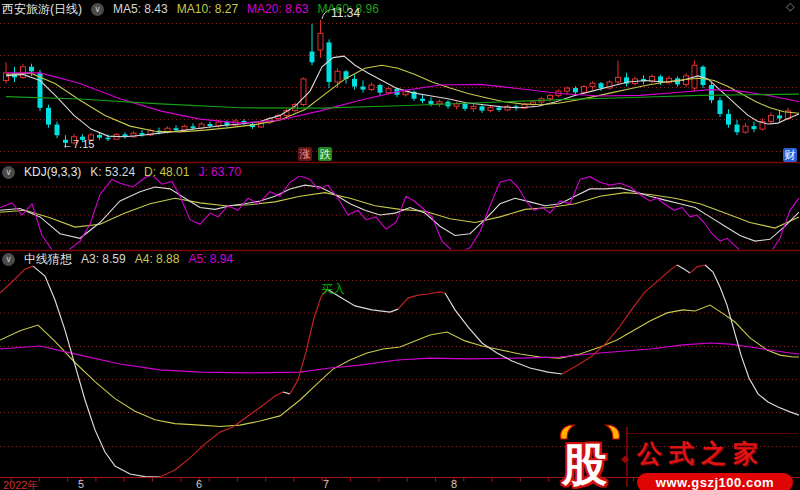 This screenshot has width=800, height=490. I want to click on j-value: J: 63.70, so click(220, 172).